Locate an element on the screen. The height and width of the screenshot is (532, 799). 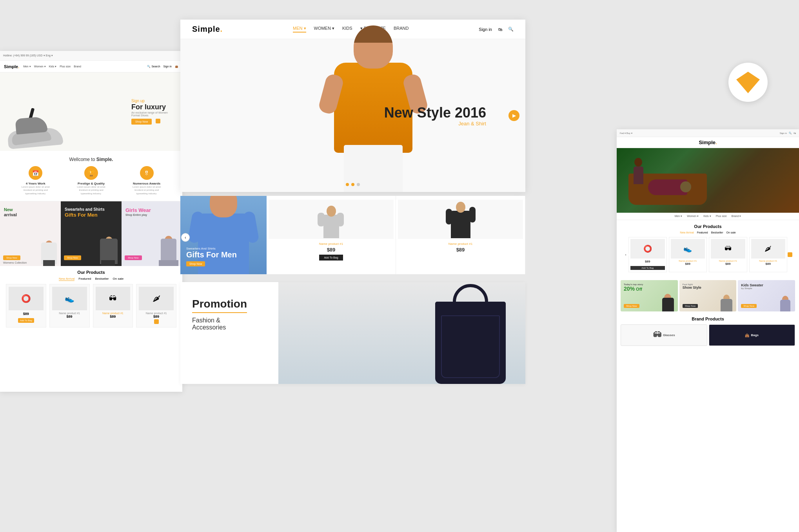
tab-onsale: On sale is located at coordinates (118, 279).